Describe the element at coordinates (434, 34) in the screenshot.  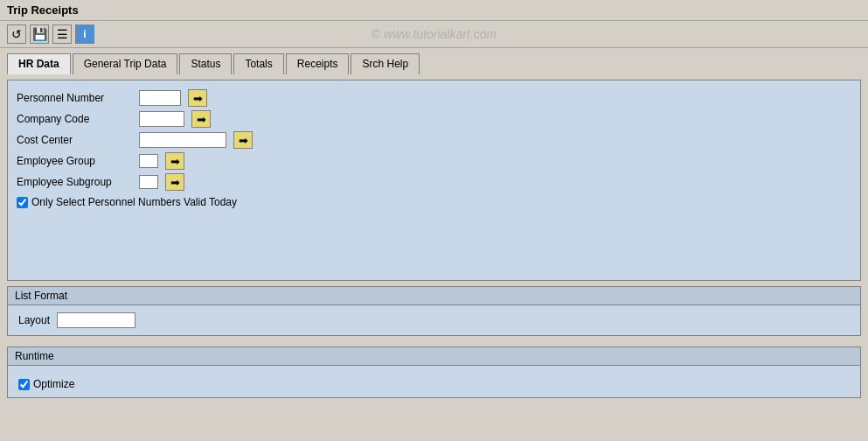
I see `watermark: © www.tutorialkart.com` at that location.